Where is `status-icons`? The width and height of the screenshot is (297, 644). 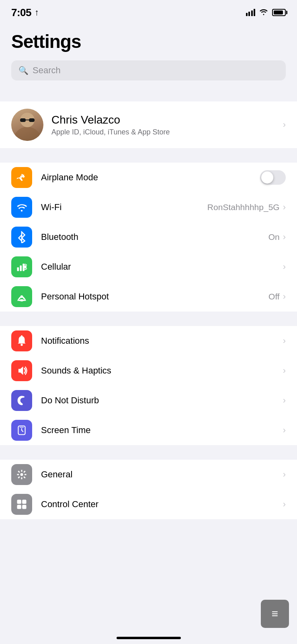
status-icons is located at coordinates (266, 13).